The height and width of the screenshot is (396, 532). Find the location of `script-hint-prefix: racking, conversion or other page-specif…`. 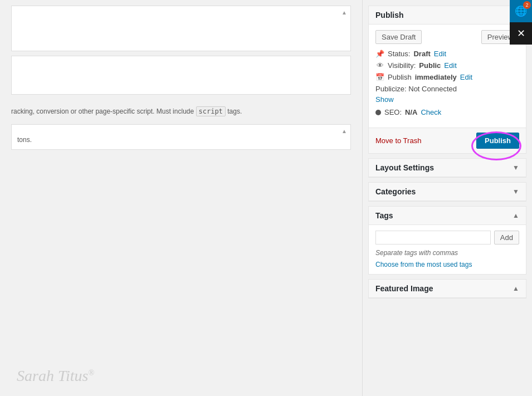

script-hint-prefix: racking, conversion or other page-specif… is located at coordinates (103, 111).